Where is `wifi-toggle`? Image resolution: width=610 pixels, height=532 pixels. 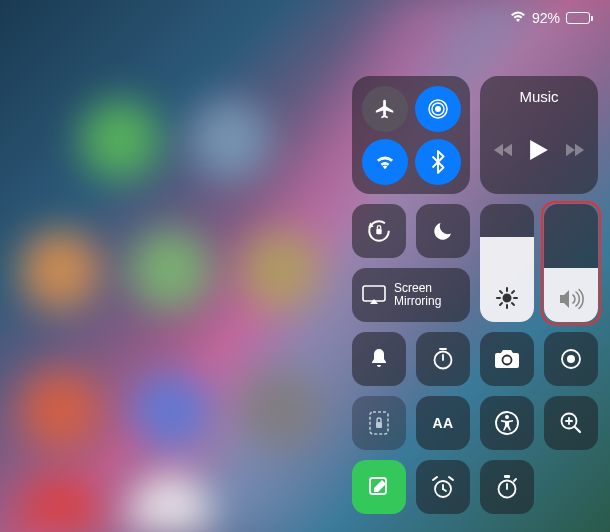 wifi-toggle is located at coordinates (385, 162).